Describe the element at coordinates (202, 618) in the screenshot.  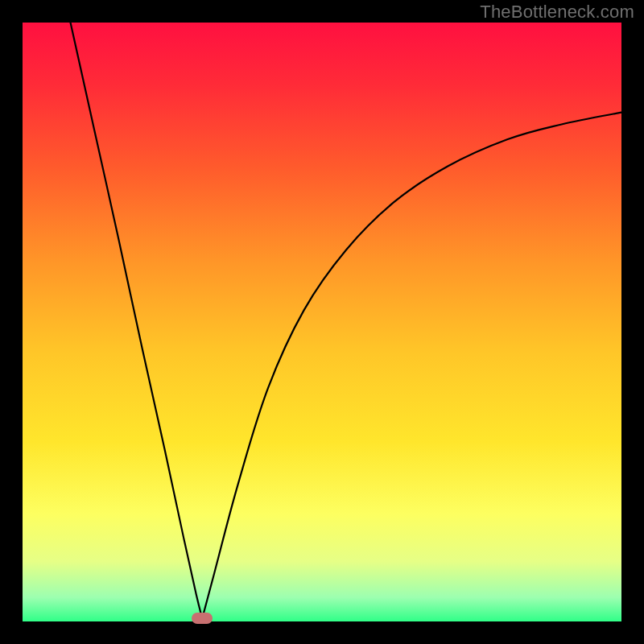
I see `minimum-marker` at that location.